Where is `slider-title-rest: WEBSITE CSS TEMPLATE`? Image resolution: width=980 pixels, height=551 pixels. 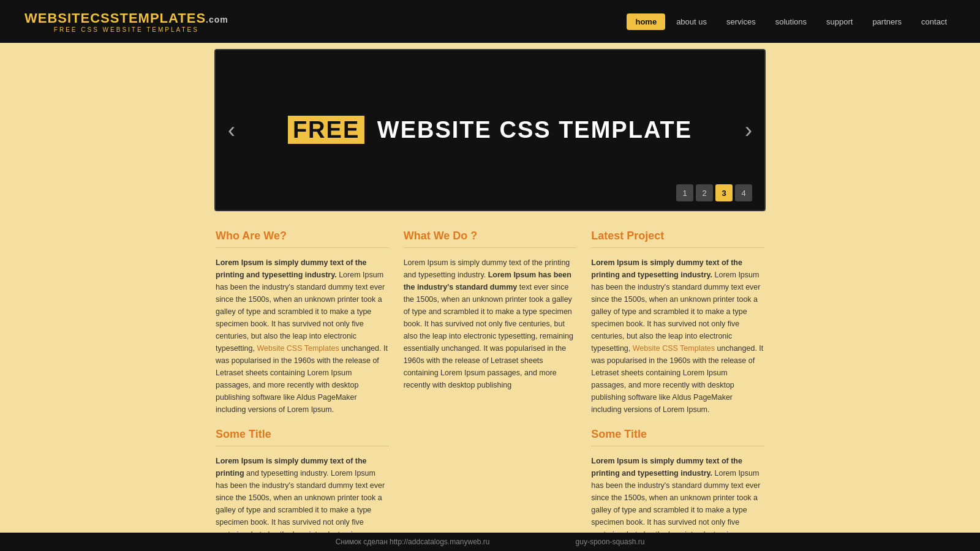
slider-title-rest: WEBSITE CSS TEMPLATE is located at coordinates (530, 130).